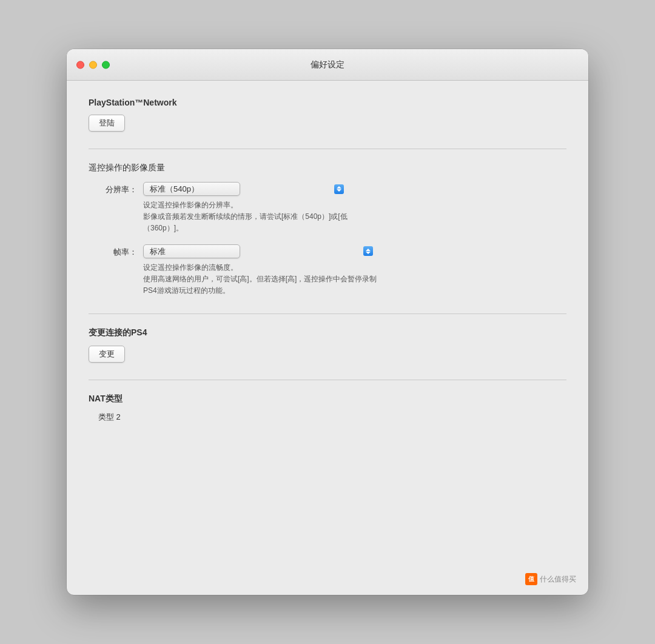 Image resolution: width=655 pixels, height=644 pixels. What do you see at coordinates (245, 217) in the screenshot?
I see `resolution-description: 设定遥控操作影像的分辨率。 影像或音频若发生断断续续的情形，请尝试[标准（540…` at bounding box center [245, 217].